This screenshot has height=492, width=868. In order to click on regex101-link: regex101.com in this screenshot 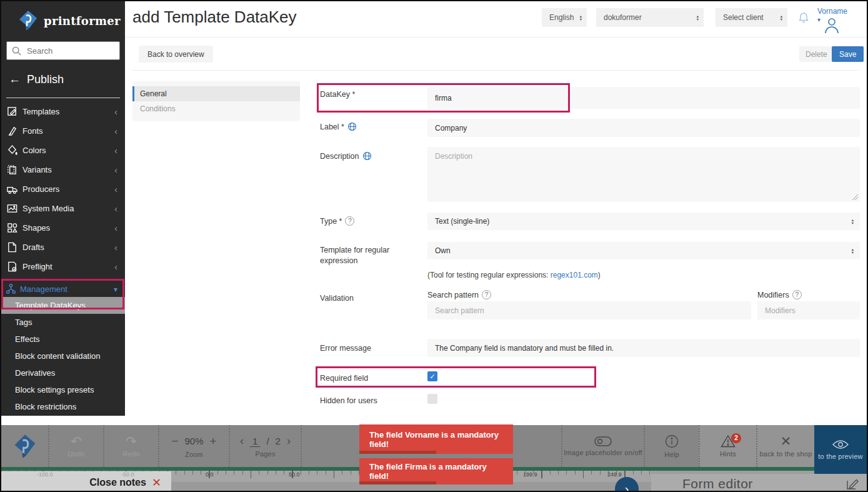, I will do `click(574, 275)`.